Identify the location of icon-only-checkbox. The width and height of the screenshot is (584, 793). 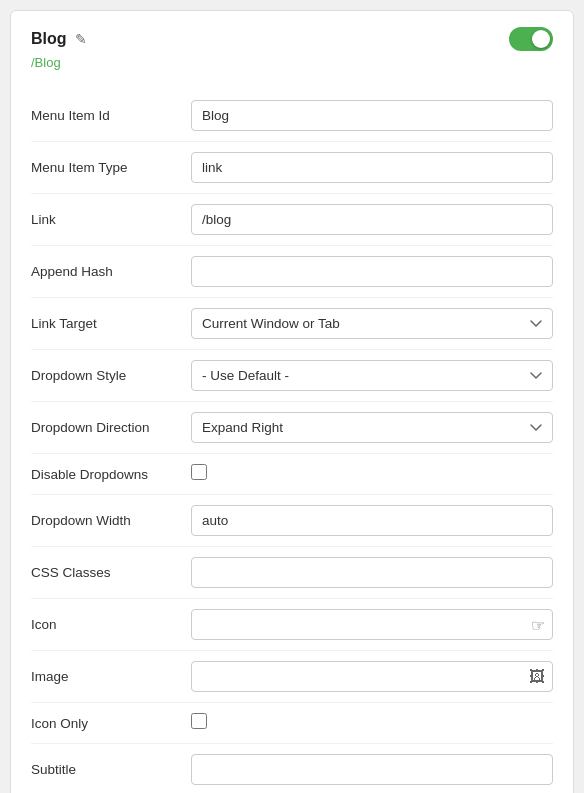
(199, 721).